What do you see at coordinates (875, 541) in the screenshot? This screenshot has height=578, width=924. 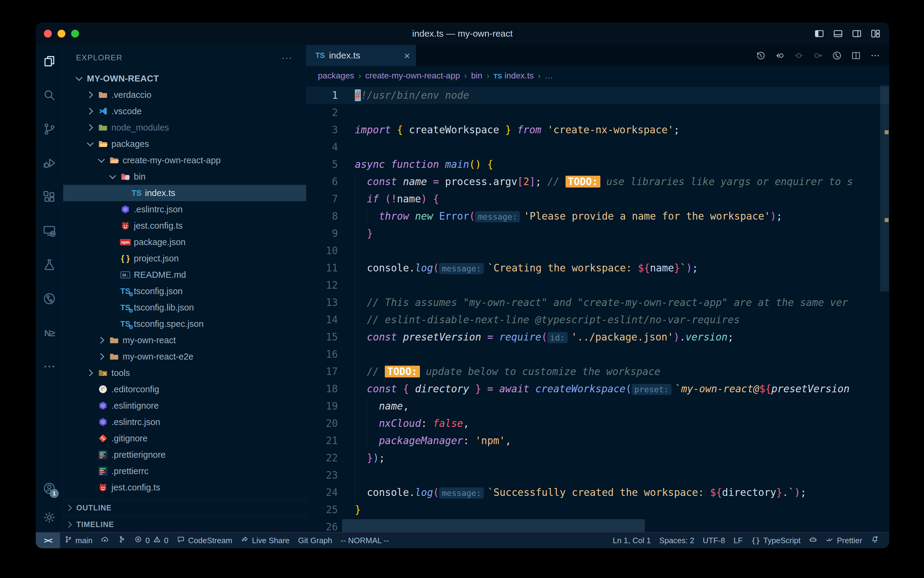 I see `status-notifications` at bounding box center [875, 541].